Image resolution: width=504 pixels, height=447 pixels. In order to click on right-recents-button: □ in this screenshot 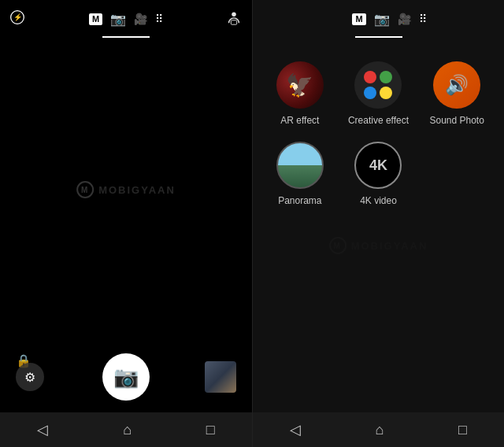, I will do `click(463, 430)`.